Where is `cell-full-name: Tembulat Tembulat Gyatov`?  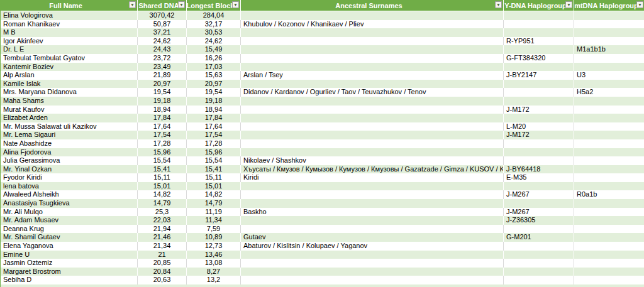
cell-full-name: Tembulat Tembulat Gyatov is located at coordinates (69, 58).